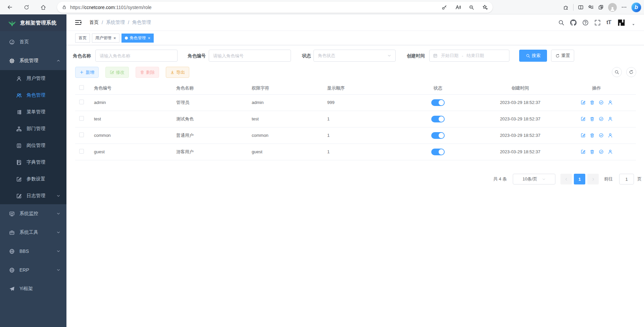  What do you see at coordinates (609, 22) in the screenshot?
I see `font-size-icon: tT` at bounding box center [609, 22].